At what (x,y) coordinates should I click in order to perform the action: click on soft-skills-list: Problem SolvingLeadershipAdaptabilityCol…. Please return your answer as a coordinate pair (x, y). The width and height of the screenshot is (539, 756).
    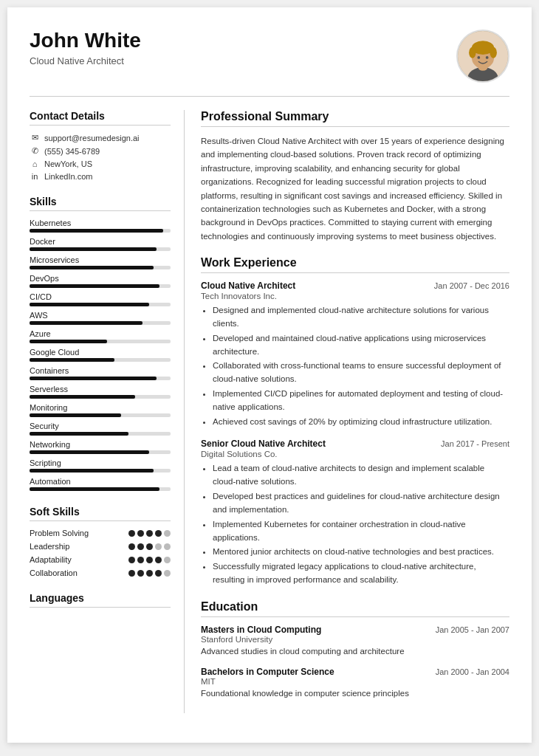
    Looking at the image, I should click on (100, 553).